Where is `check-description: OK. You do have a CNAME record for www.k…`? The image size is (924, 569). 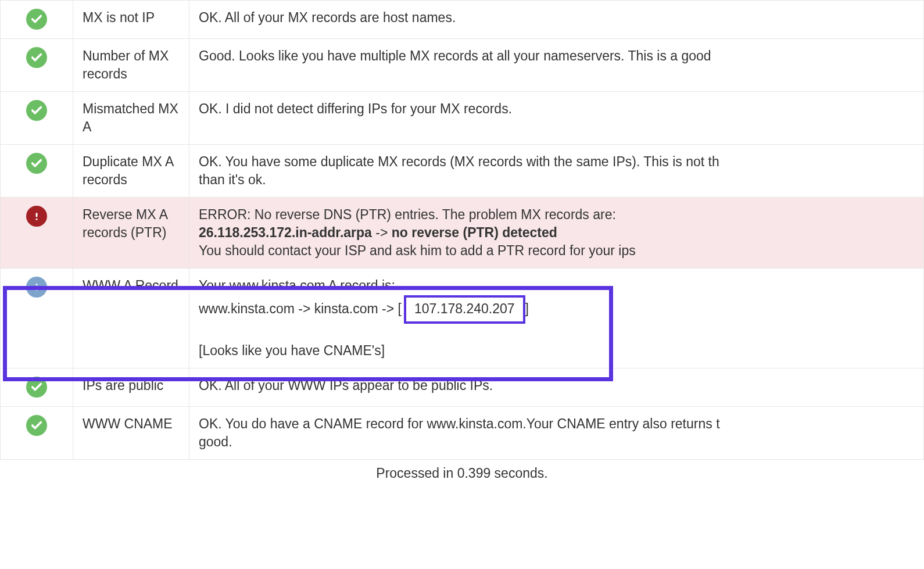 check-description: OK. You do have a CNAME record for www.k… is located at coordinates (557, 432).